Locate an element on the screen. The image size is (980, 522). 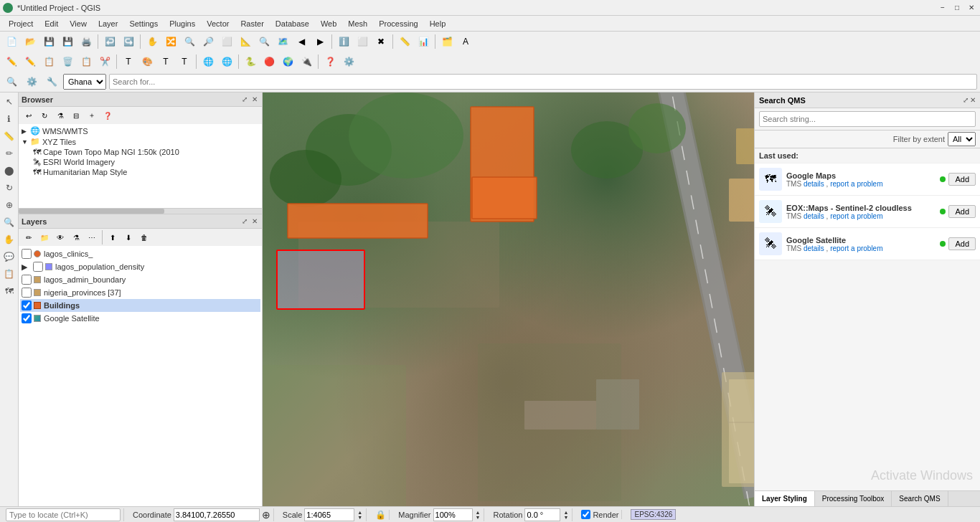
copy-feature-button: 📋 is located at coordinates (86, 62).